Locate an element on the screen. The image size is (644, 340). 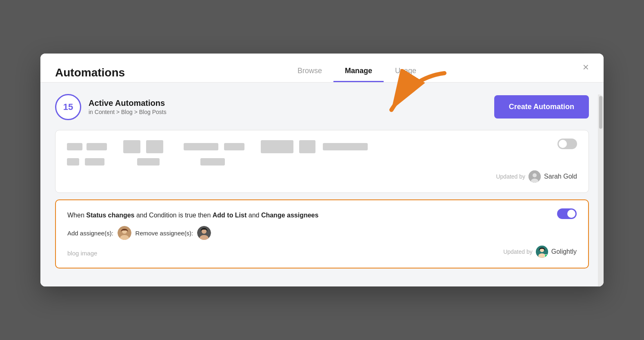
updated-by-name-2: Golightly is located at coordinates (564, 252).